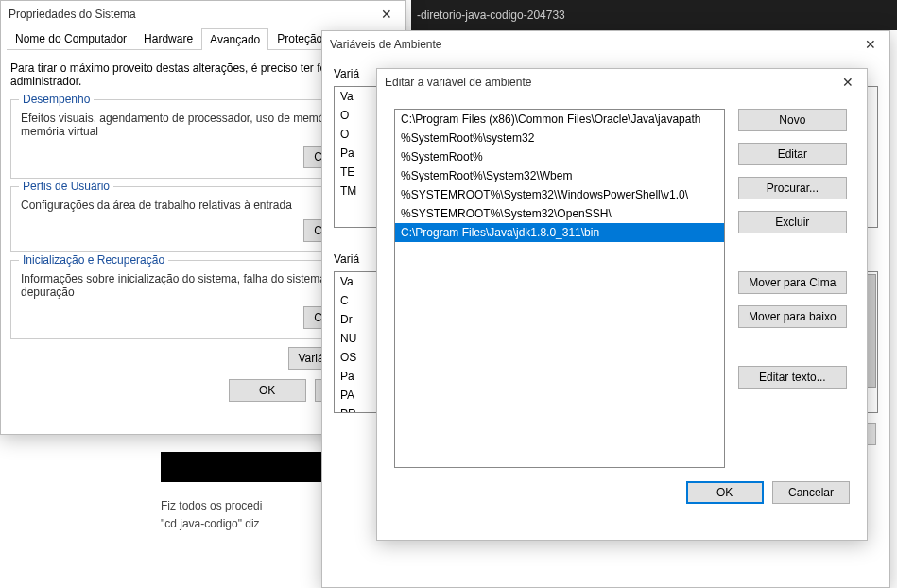  I want to click on cancel-button: Cancelar, so click(811, 493).